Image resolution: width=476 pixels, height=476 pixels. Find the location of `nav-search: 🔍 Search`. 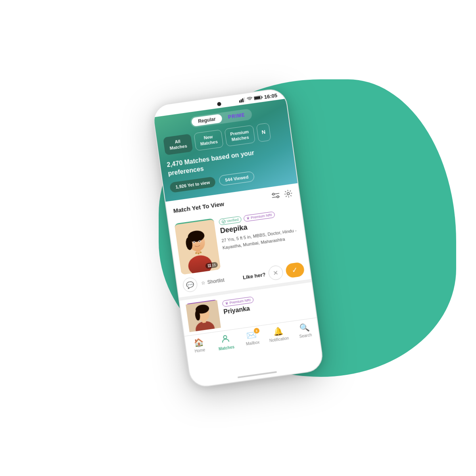

nav-search: 🔍 Search is located at coordinates (305, 331).